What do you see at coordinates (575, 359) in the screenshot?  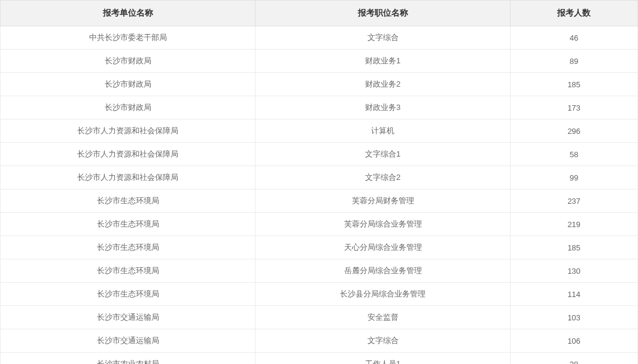 I see `cell-count: 38` at bounding box center [575, 359].